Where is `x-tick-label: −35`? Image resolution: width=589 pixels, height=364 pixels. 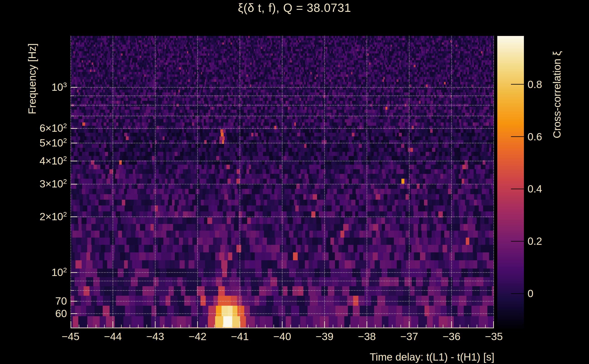 x-tick-label: −35 is located at coordinates (494, 337).